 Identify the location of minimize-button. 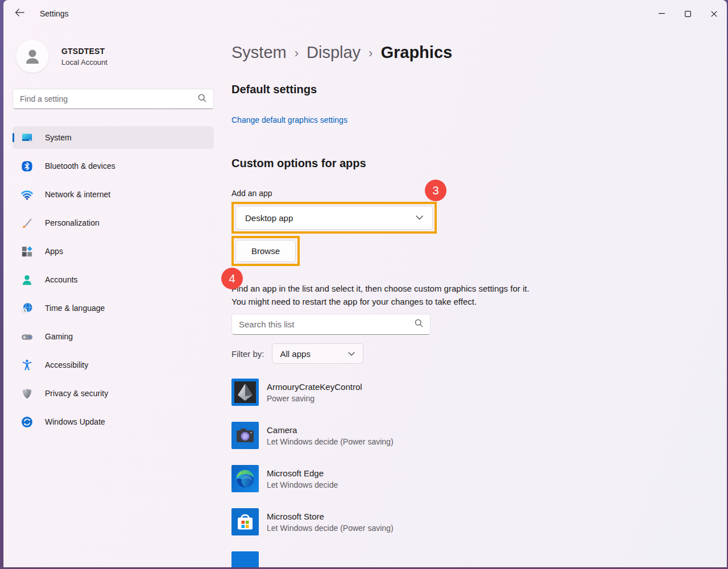
(661, 14).